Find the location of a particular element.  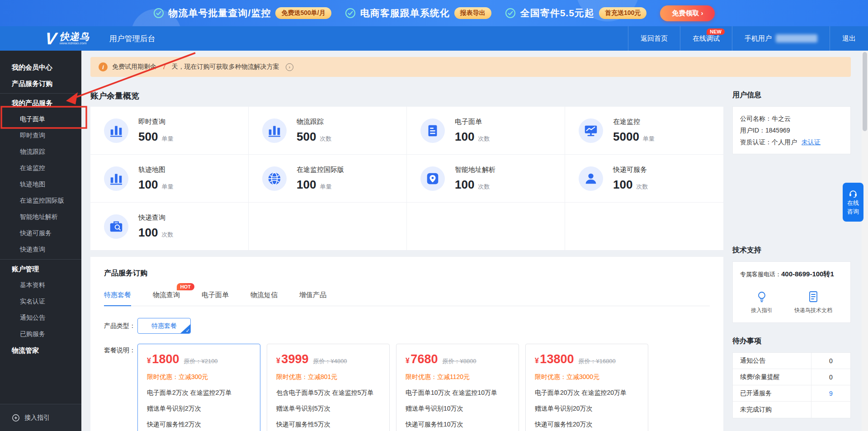

info-icon: i is located at coordinates (103, 67).